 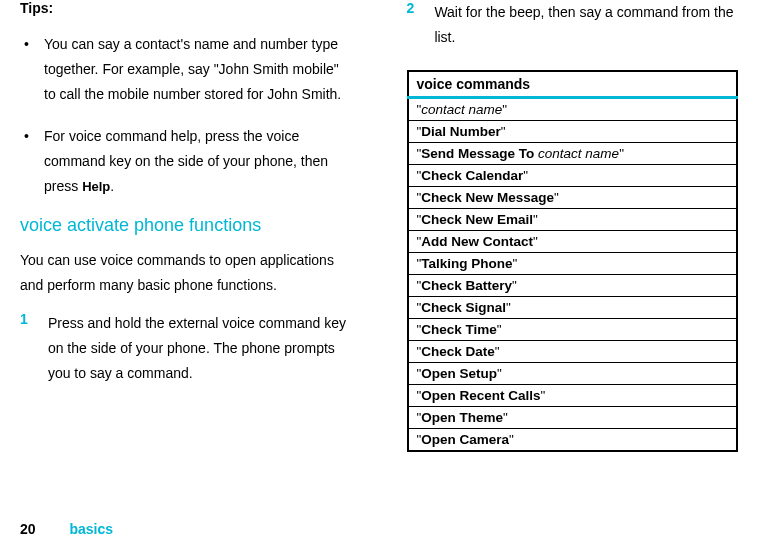 I want to click on command-cell: "Check Time", so click(x=573, y=330).